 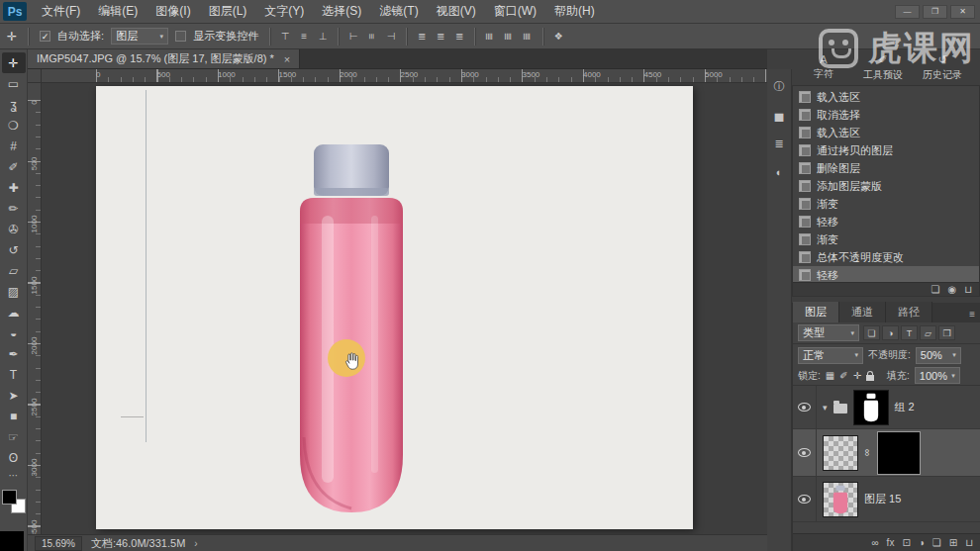 I want to click on zoom-level-field: 15.69%, so click(x=58, y=544).